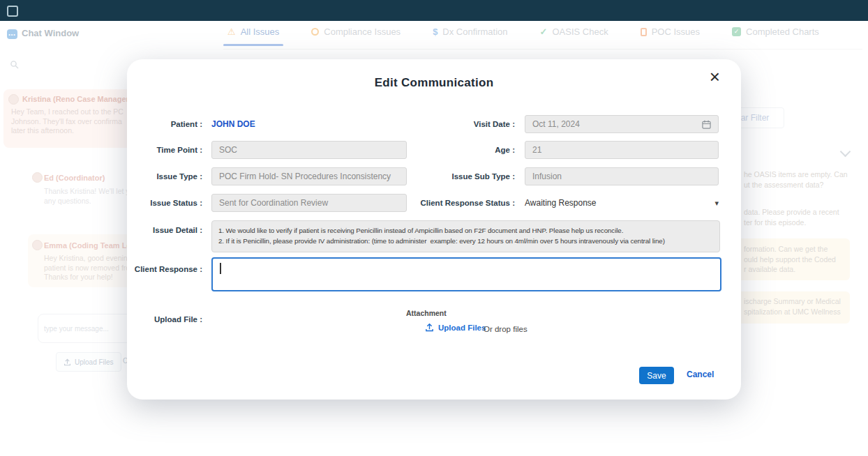  What do you see at coordinates (463, 150) in the screenshot?
I see `age-label: Age :` at bounding box center [463, 150].